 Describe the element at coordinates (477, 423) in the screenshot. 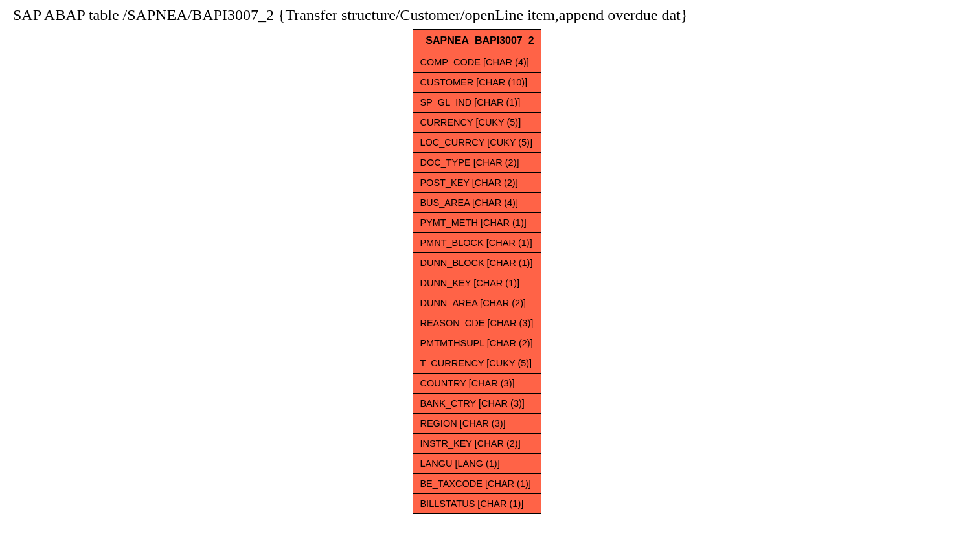

I see `entity-field: REGION [CHAR (3)]` at that location.